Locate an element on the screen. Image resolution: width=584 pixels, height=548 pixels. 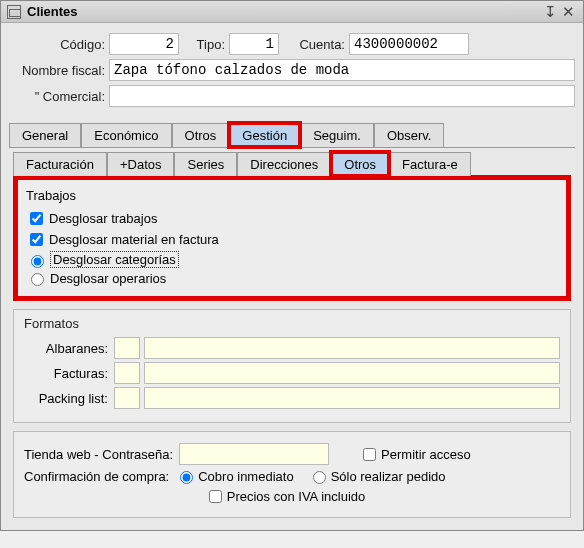
tab-factura-e: Factura-e is located at coordinates (430, 164).